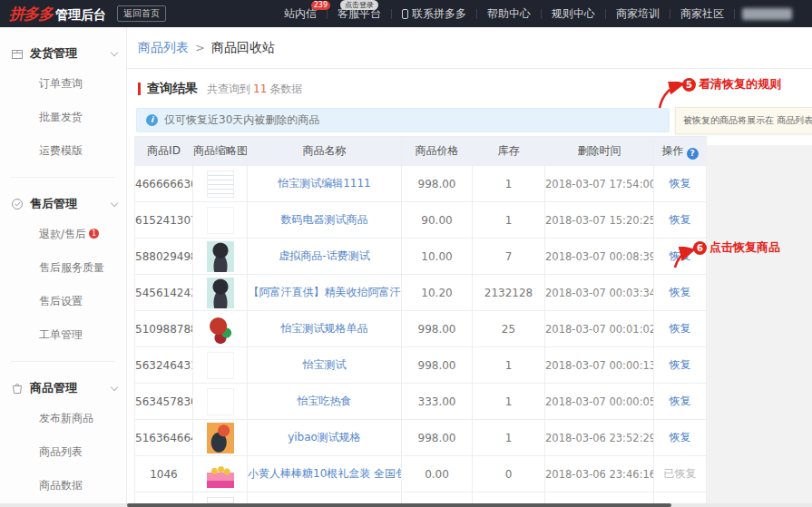 The height and width of the screenshot is (507, 812). What do you see at coordinates (600, 474) in the screenshot?
I see `deleted-time: 2018-03-06 23:46:16` at bounding box center [600, 474].